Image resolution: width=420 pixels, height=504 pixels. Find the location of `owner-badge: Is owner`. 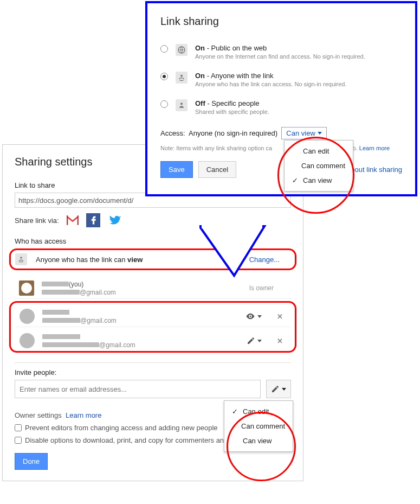

owner-badge: Is owner is located at coordinates (261, 288).